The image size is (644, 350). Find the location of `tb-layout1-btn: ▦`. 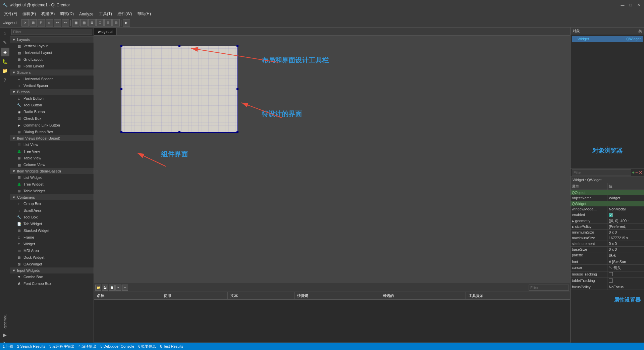

tb-layout1-btn: ▦ is located at coordinates (76, 23).